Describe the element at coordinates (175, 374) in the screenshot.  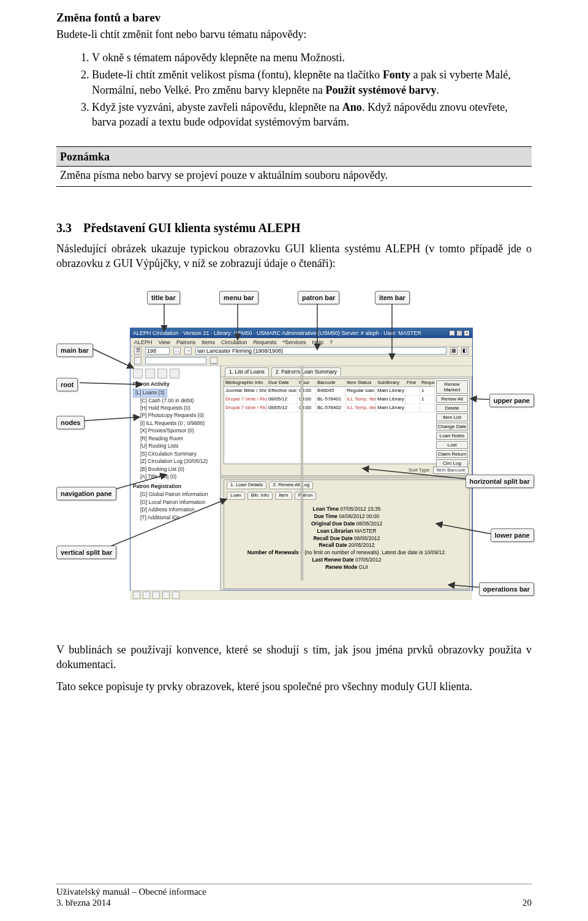
I see `main-bar-icons` at that location.